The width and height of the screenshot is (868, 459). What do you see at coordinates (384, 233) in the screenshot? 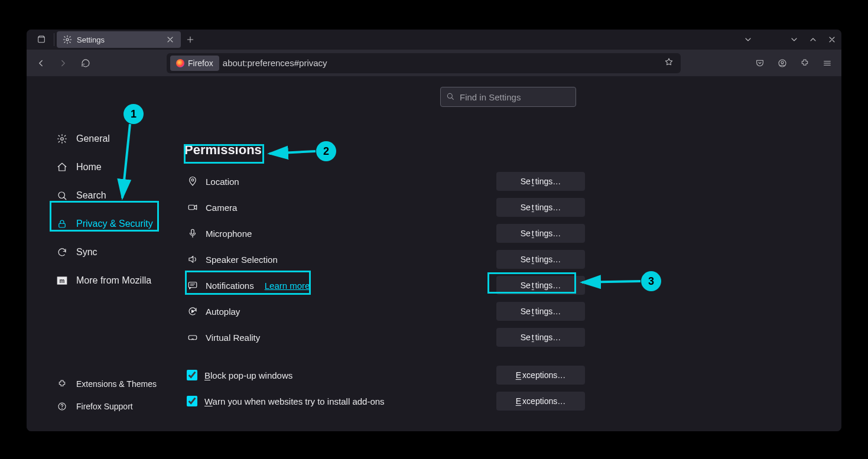
I see `permission-microphone: Microphone Settings…` at bounding box center [384, 233].